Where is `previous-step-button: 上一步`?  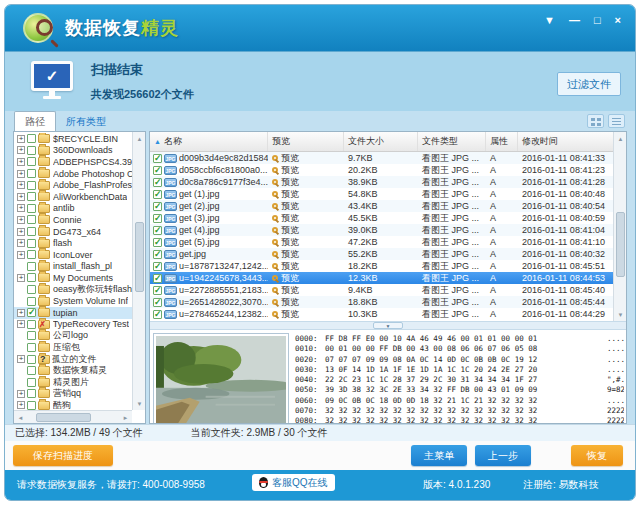 previous-step-button: 上一步 is located at coordinates (503, 456).